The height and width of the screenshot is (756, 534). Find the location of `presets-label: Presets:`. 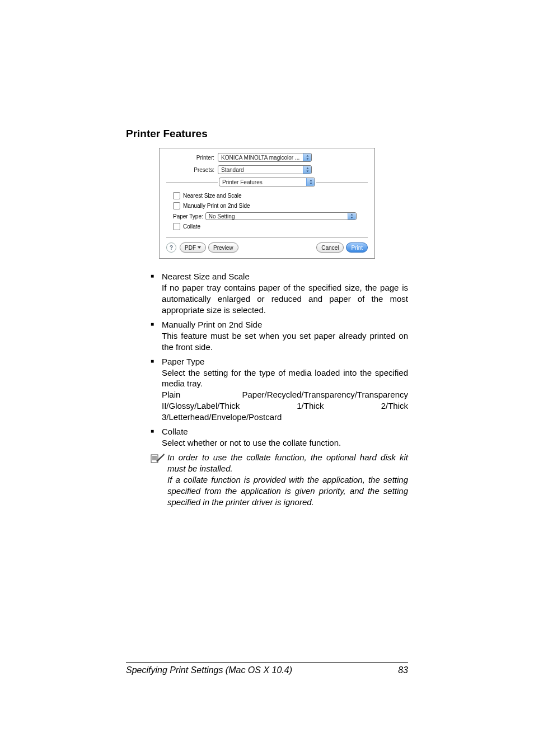

presets-label: Presets: is located at coordinates (192, 170).